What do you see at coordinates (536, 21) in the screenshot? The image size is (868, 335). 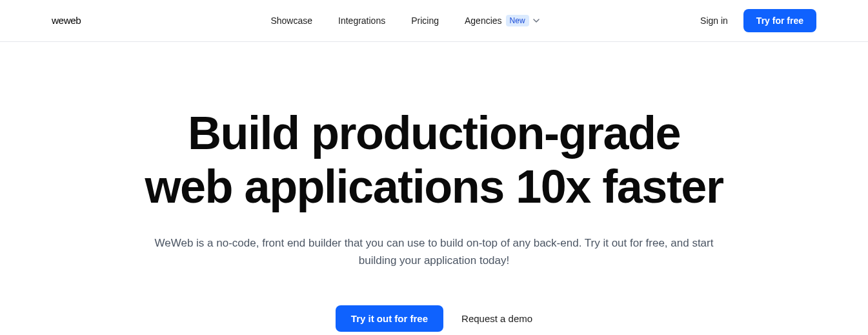 I see `chevron-down-icon` at bounding box center [536, 21].